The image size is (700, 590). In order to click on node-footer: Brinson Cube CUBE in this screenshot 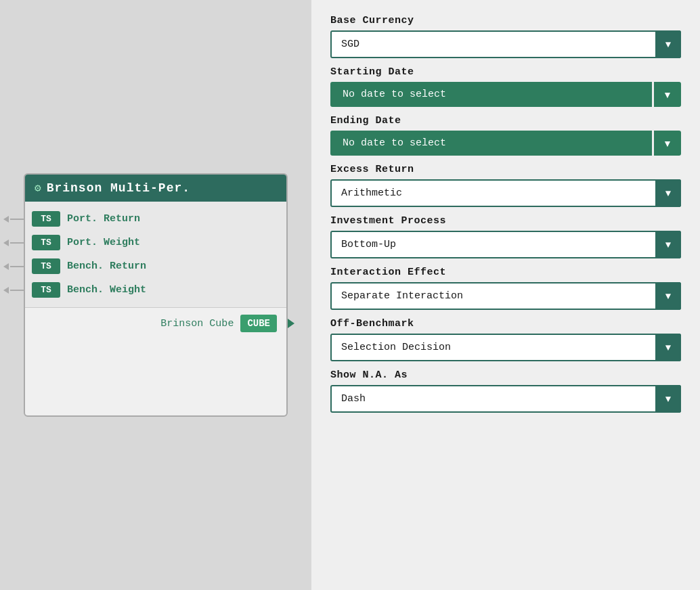, I will do `click(156, 323)`.